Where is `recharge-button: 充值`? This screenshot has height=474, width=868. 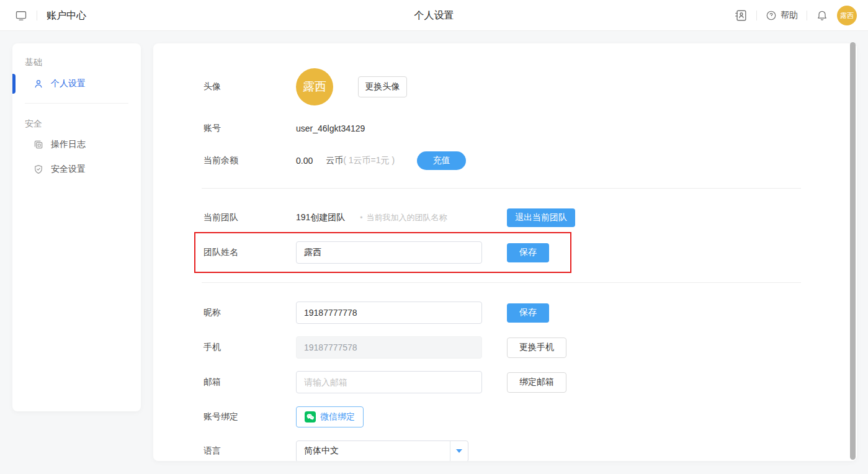
recharge-button: 充值 is located at coordinates (442, 161).